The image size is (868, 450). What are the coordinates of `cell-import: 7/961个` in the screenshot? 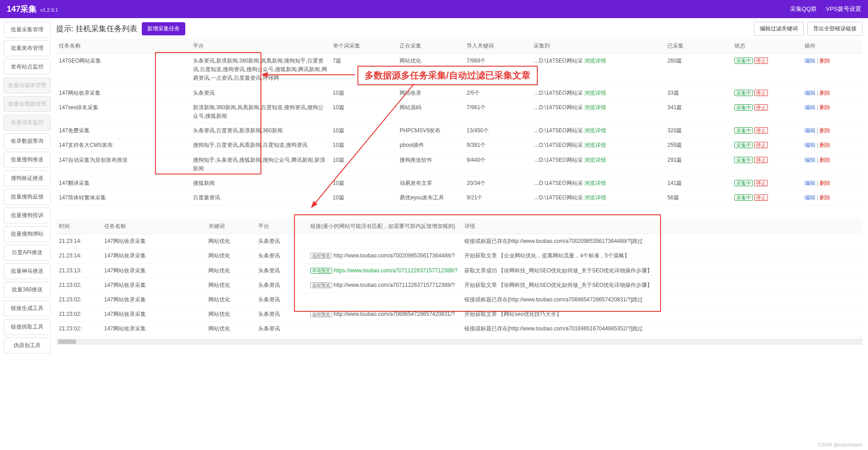 It's located at (497, 111).